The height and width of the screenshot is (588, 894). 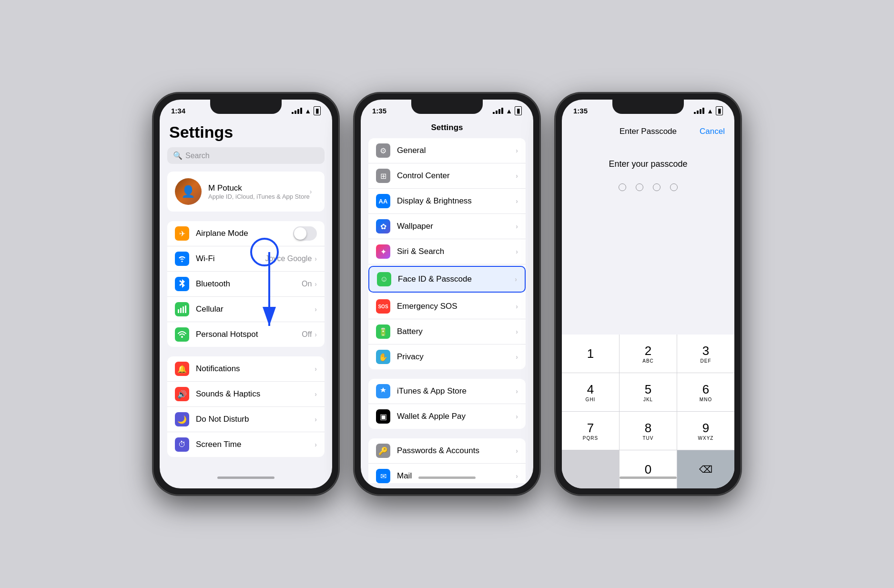 I want to click on profile-row: 👤 M Potuck Apple ID, iCloud, iTunes & Ap…, so click(x=246, y=192).